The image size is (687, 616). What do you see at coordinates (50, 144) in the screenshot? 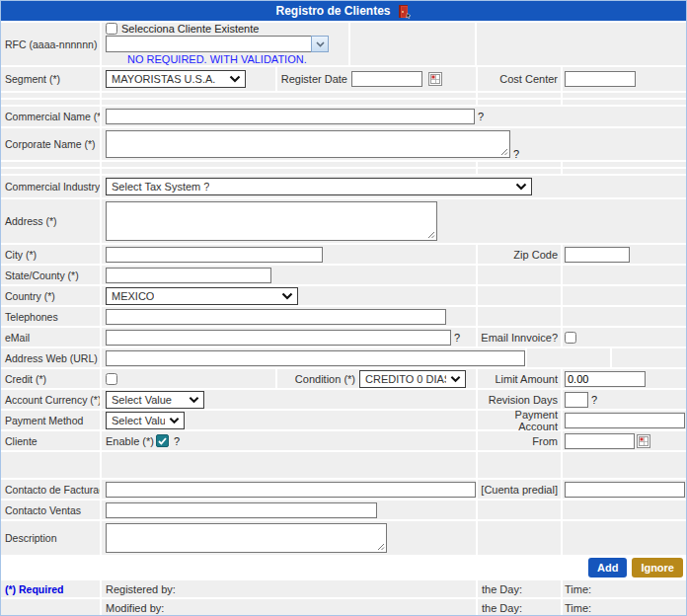
I see `corporate-name-label: Corporate Name (*)` at bounding box center [50, 144].